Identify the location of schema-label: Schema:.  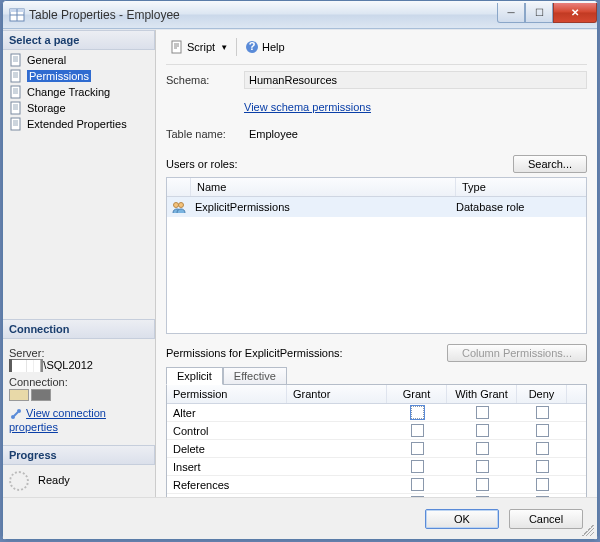
(205, 80).